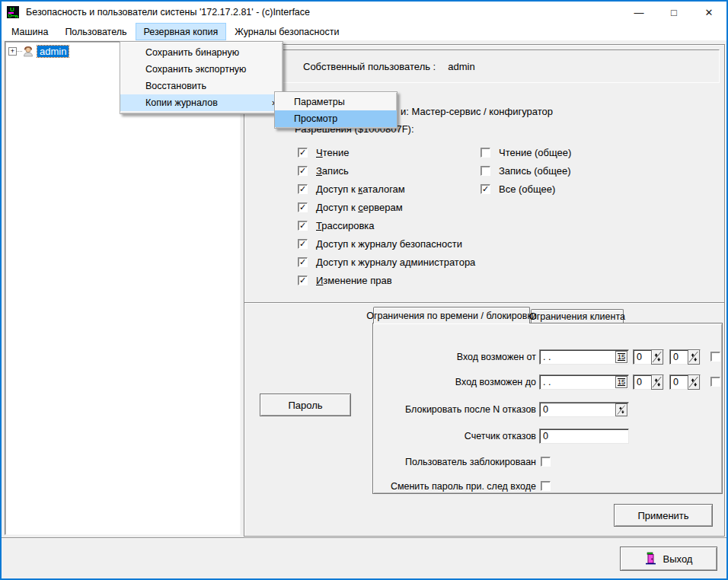  Describe the element at coordinates (346, 225) in the screenshot. I see `perm-label: Трассировка` at that location.